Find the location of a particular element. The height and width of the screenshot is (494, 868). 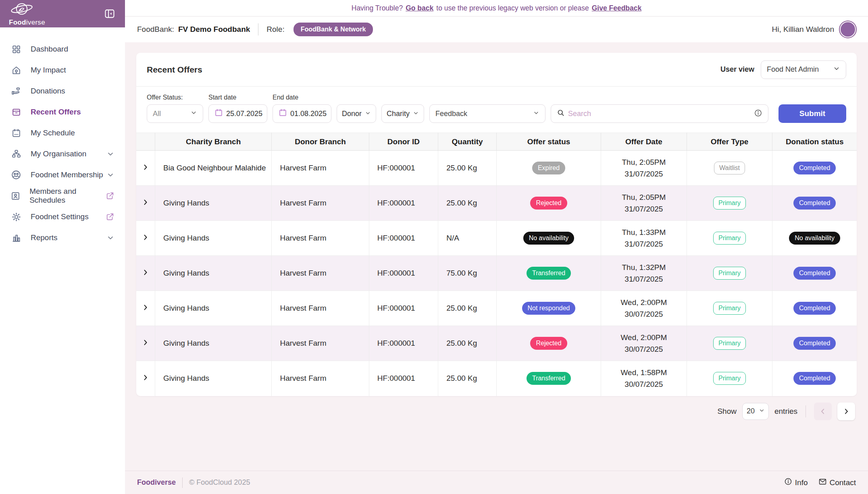

offer-status-select: All is located at coordinates (175, 114).